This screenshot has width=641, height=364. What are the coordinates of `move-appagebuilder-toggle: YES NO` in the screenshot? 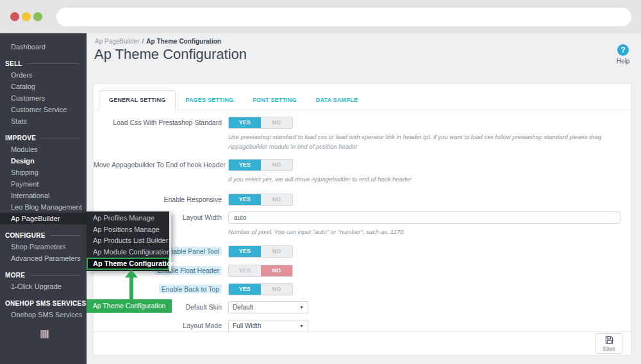 It's located at (260, 165).